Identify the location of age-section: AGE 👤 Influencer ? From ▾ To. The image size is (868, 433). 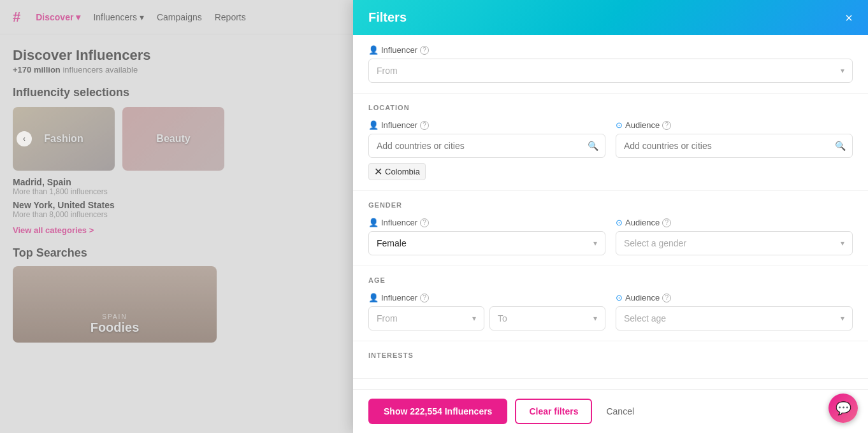
(611, 304).